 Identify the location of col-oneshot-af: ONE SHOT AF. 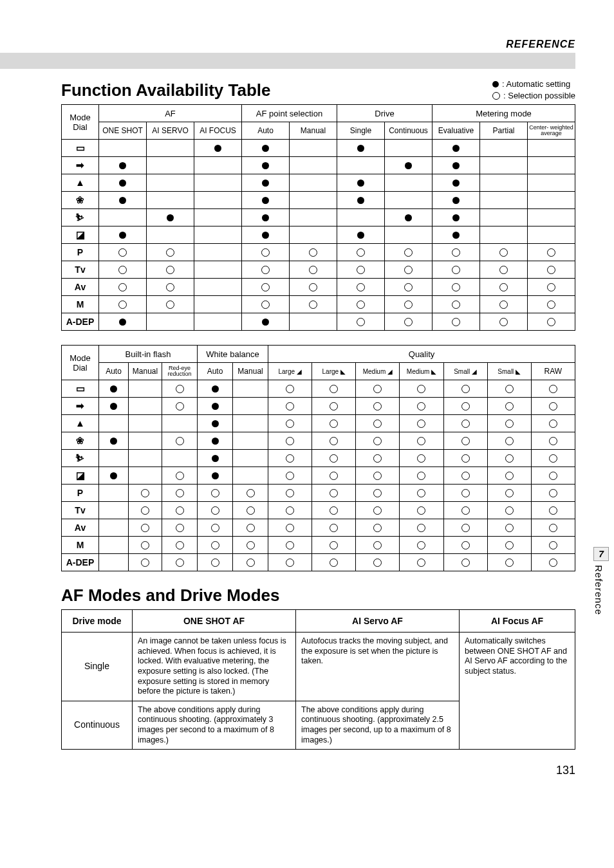
(214, 622).